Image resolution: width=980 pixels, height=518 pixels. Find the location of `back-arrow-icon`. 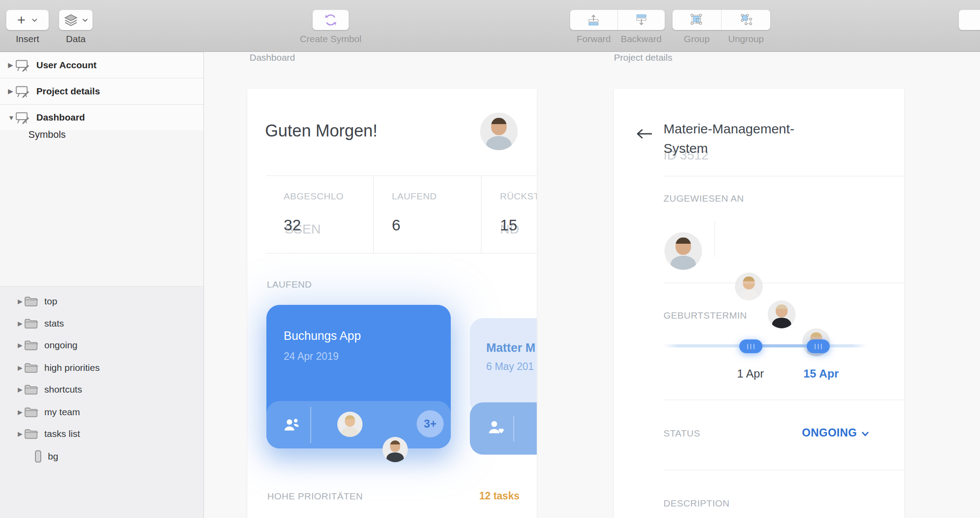

back-arrow-icon is located at coordinates (644, 134).